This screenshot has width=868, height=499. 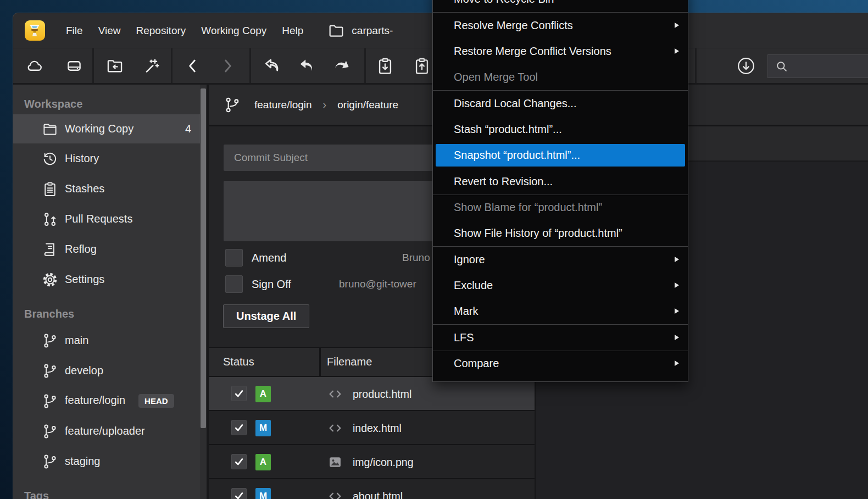 What do you see at coordinates (107, 129) in the screenshot?
I see `sidebar-item-working-copy: Working Copy 4` at bounding box center [107, 129].